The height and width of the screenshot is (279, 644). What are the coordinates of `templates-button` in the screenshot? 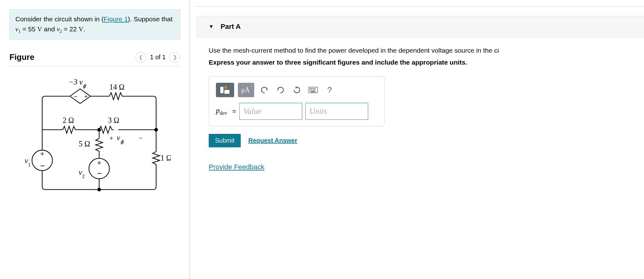 It's located at (225, 90).